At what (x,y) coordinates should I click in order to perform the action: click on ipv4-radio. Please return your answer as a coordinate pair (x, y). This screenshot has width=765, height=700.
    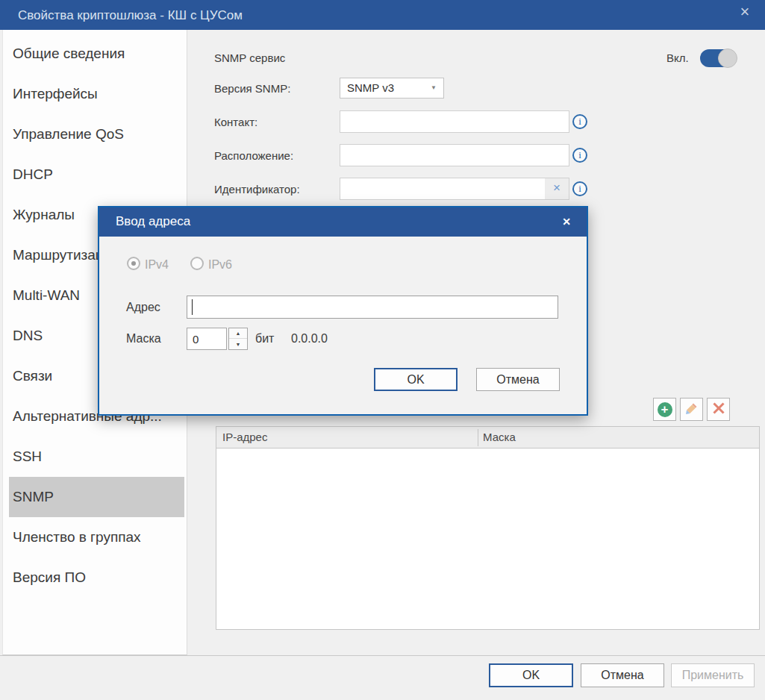
    Looking at the image, I should click on (134, 263).